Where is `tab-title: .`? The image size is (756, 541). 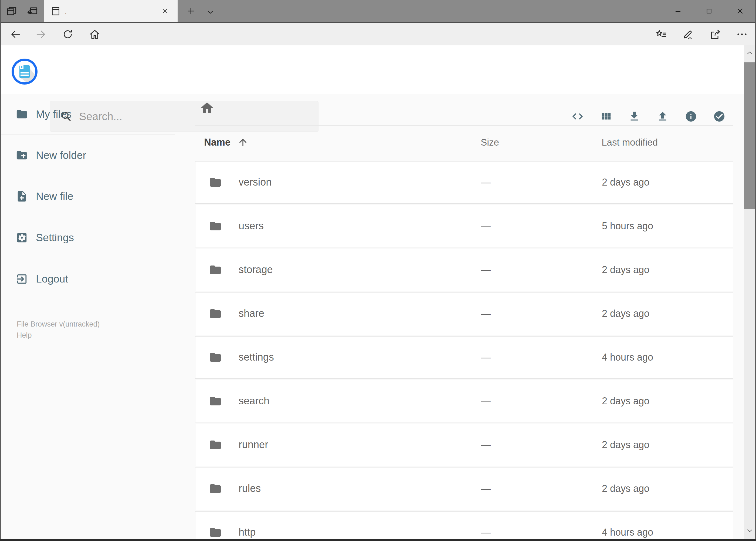 tab-title: . is located at coordinates (66, 11).